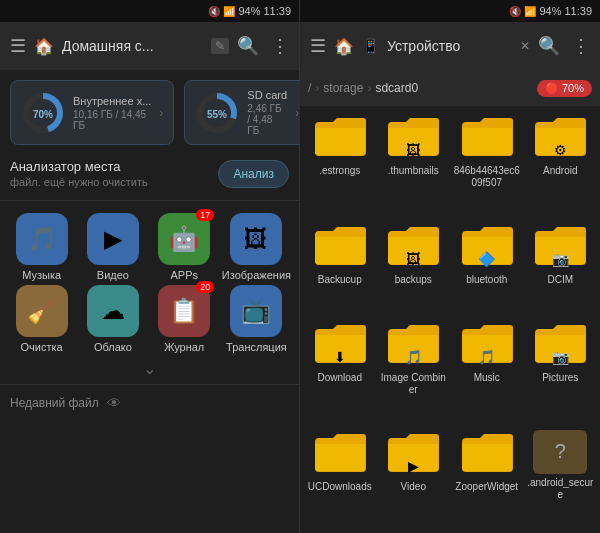 Image resolution: width=600 pixels, height=533 pixels. I want to click on file-name: Video, so click(414, 487).